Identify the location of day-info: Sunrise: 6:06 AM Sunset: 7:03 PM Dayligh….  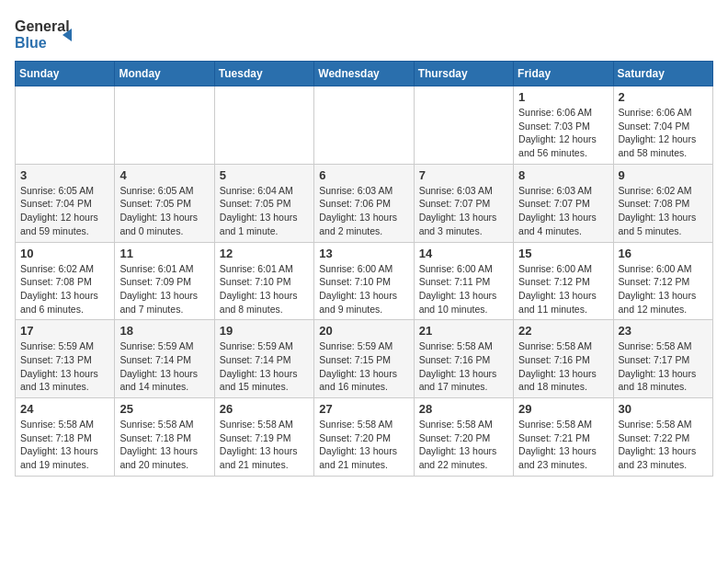
(563, 132).